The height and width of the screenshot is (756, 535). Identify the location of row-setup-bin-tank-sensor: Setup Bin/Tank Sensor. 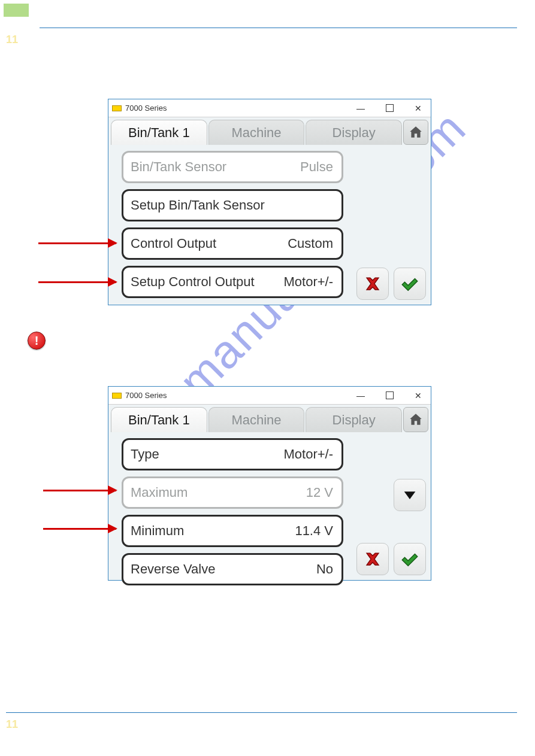
(232, 205).